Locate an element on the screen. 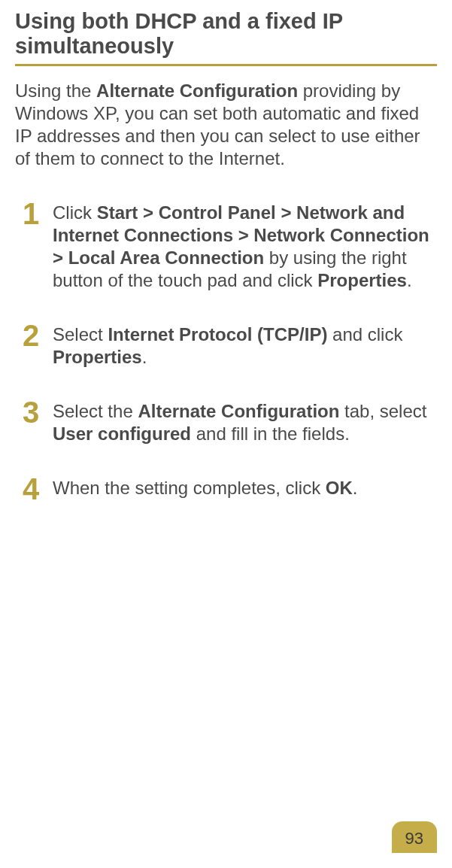 This screenshot has width=452, height=868. step-plain-text: Click is located at coordinates (75, 212).